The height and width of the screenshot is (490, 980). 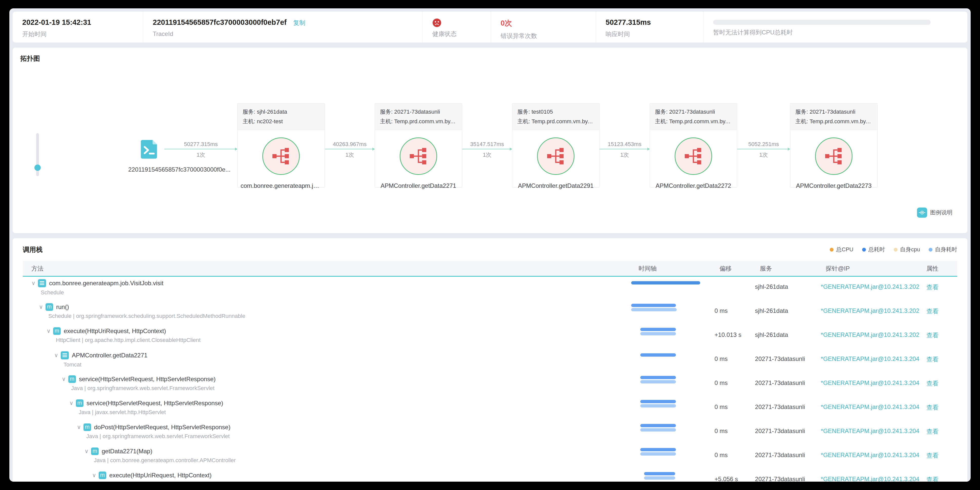 What do you see at coordinates (490, 475) in the screenshot?
I see `table-row: ∨ execute(HttpUriRequest, HttpContext) +…` at bounding box center [490, 475].